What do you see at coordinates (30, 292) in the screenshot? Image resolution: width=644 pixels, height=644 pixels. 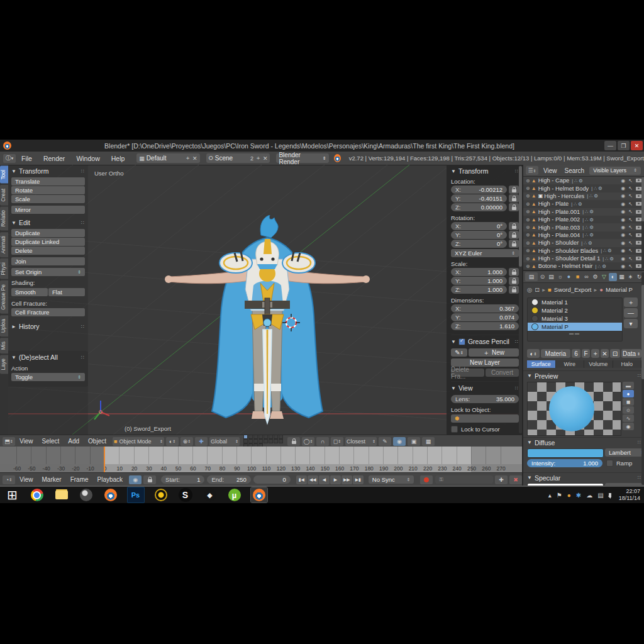 I see `smooth-button: Smooth` at bounding box center [30, 292].